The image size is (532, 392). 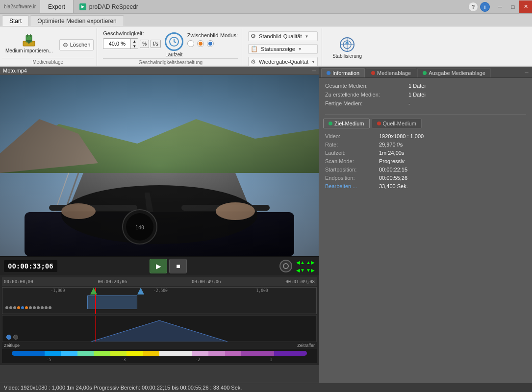 What do you see at coordinates (76, 21) in the screenshot?
I see `tab-export: Optimierte Medien exportieren` at bounding box center [76, 21].